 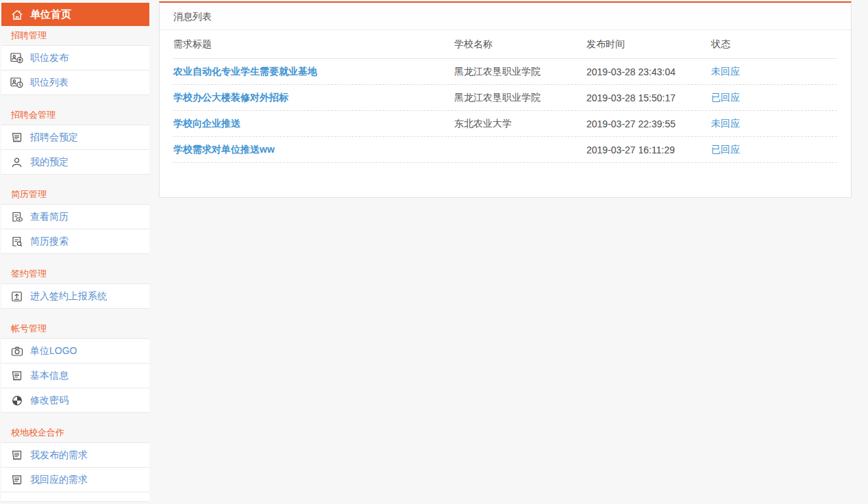 What do you see at coordinates (49, 162) in the screenshot?
I see `sidebar-item-label: 我的预定` at bounding box center [49, 162].